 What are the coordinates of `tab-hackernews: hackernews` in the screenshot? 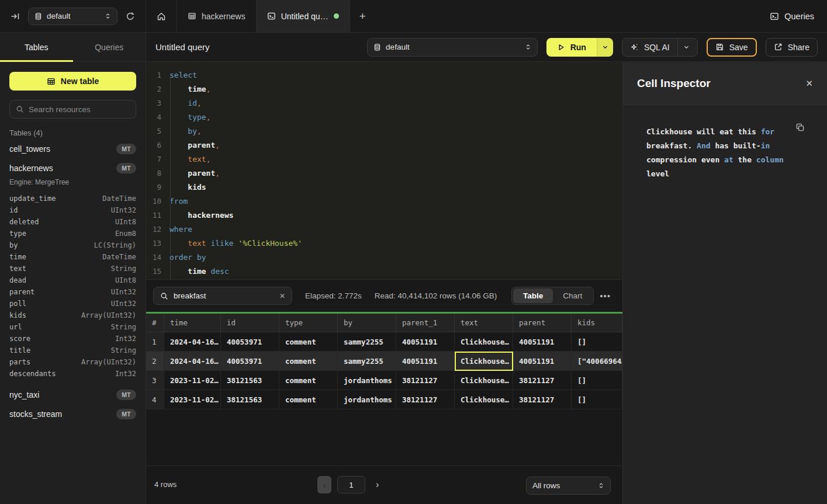 It's located at (217, 16).